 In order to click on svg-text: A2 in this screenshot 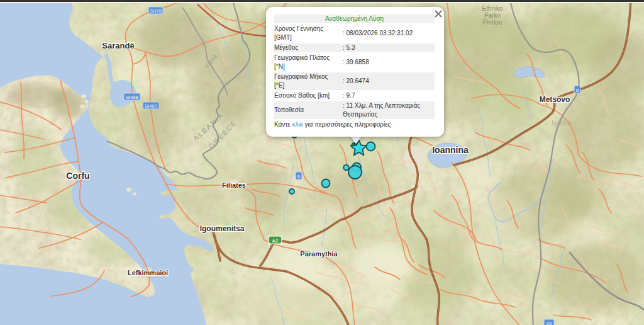, I will do `click(275, 241)`.